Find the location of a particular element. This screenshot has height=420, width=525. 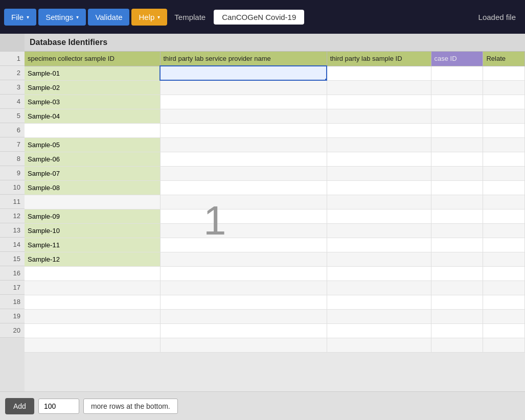

cell-14-third-party-sample is located at coordinates (379, 259).